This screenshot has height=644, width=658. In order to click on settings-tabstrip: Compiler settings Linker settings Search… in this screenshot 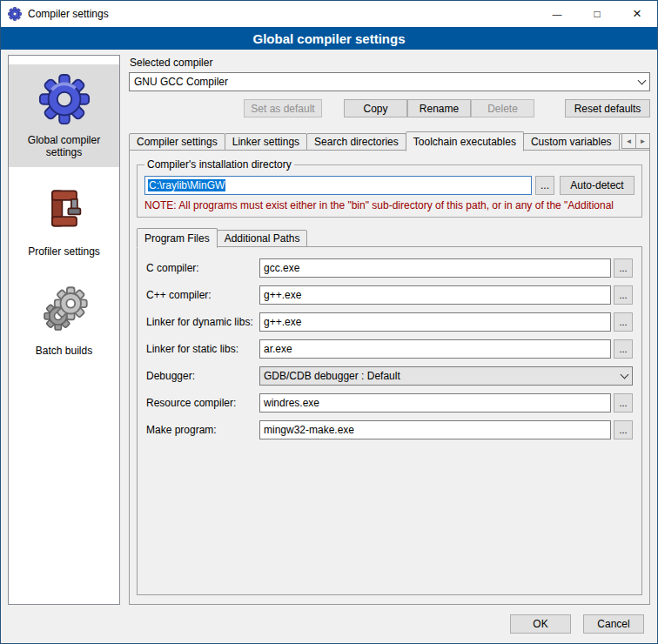, I will do `click(390, 141)`.